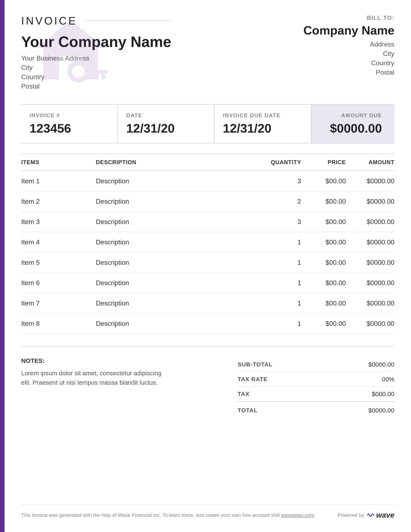 Image resolution: width=411 pixels, height=532 pixels. I want to click on table-row: Item 3 Description 3 $00.00 $0000.00, so click(208, 222).